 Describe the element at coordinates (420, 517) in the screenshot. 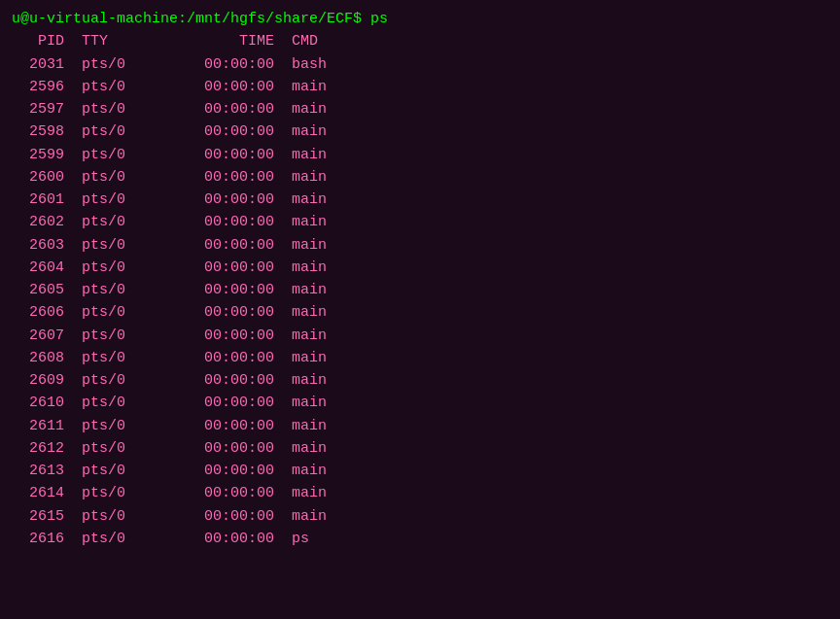

I see `table-row: 2615 pts/0 00:00:00 main` at that location.